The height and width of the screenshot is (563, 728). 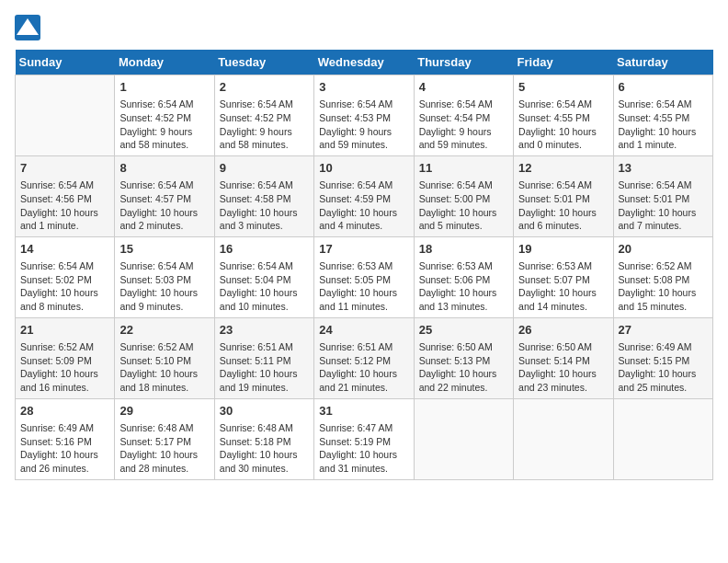 What do you see at coordinates (563, 168) in the screenshot?
I see `day-number: 12` at bounding box center [563, 168].